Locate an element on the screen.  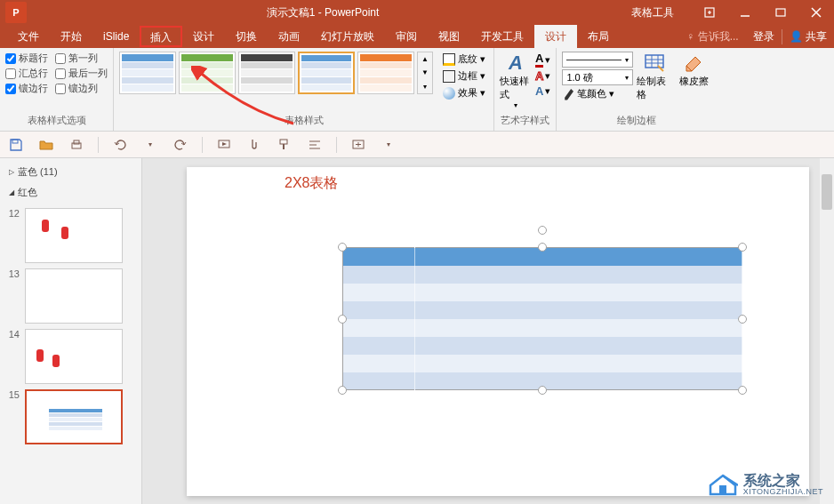
gallery-more: ▲▼▾ is located at coordinates (425, 73).